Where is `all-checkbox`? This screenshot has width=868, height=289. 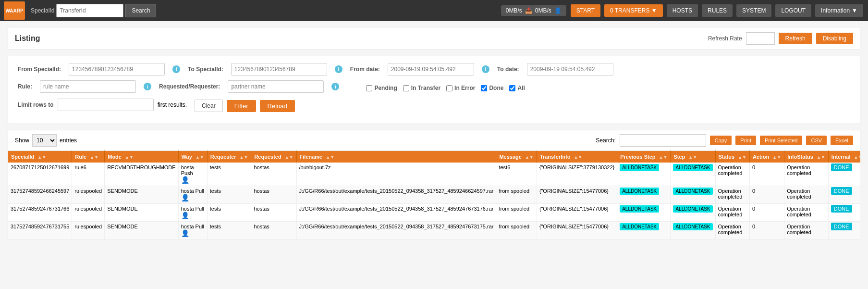
all-checkbox is located at coordinates (512, 88).